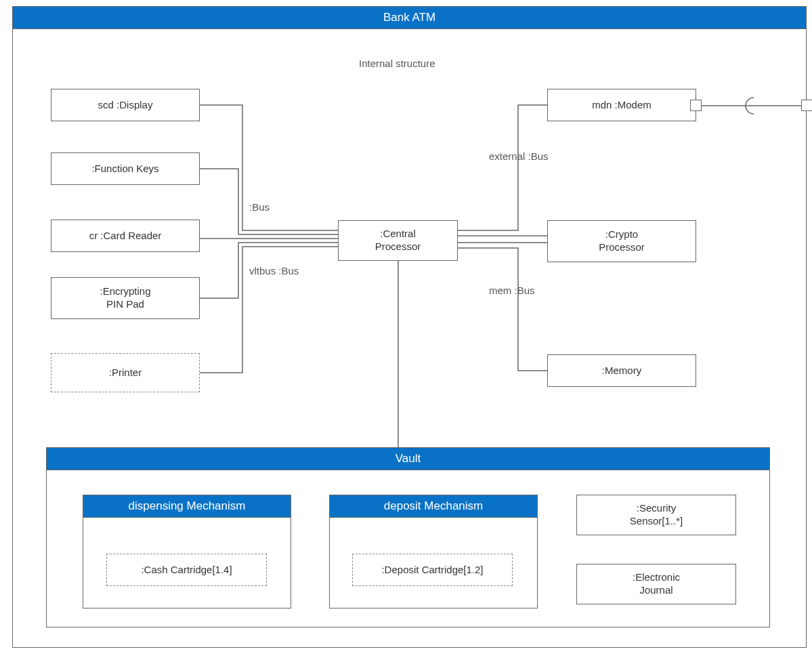 Image resolution: width=812 pixels, height=660 pixels. I want to click on mem-bus-label: mem :Bus, so click(512, 290).